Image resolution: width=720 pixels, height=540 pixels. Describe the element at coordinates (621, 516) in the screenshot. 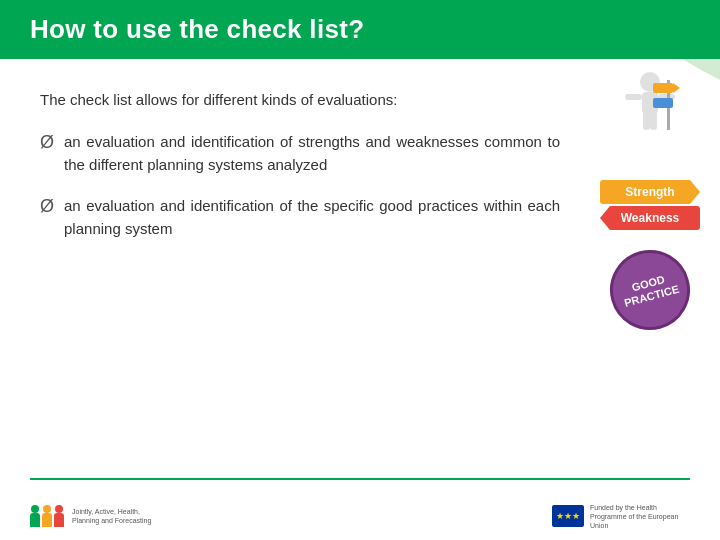

I see `footer-right: ★★★ Funded by the Health Programme of th…` at that location.